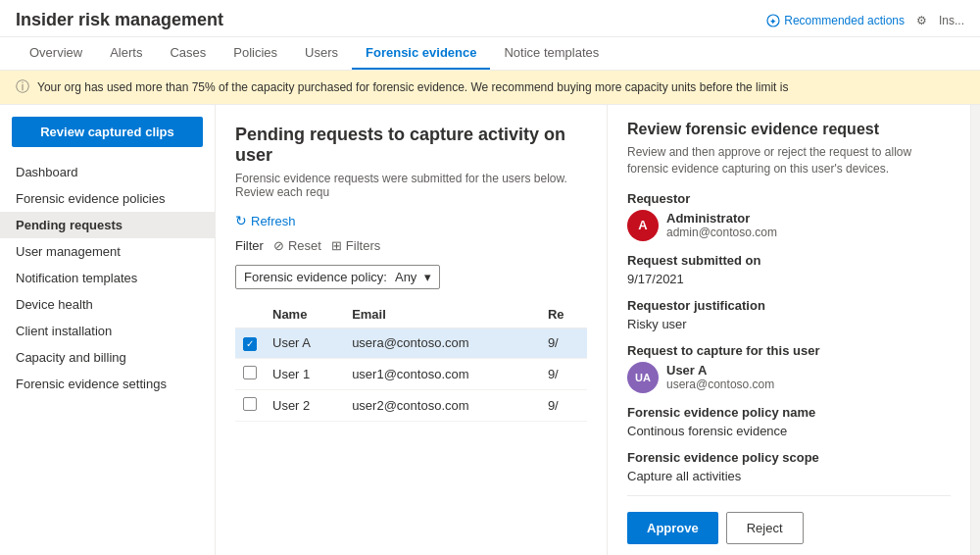  What do you see at coordinates (720, 371) in the screenshot?
I see `capture-user-name: User A` at bounding box center [720, 371].